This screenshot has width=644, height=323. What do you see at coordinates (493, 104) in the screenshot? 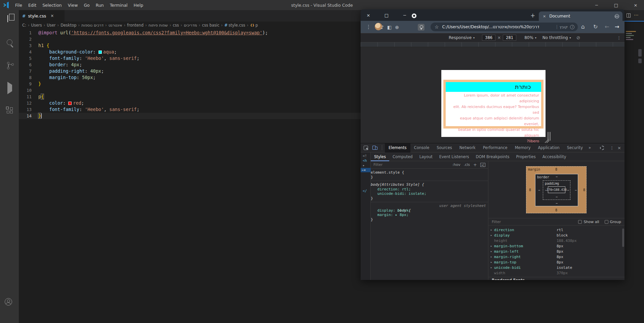
I see `rendered-page: כותרת Lorem ipsum, dolor sit amet consec…` at bounding box center [493, 104].